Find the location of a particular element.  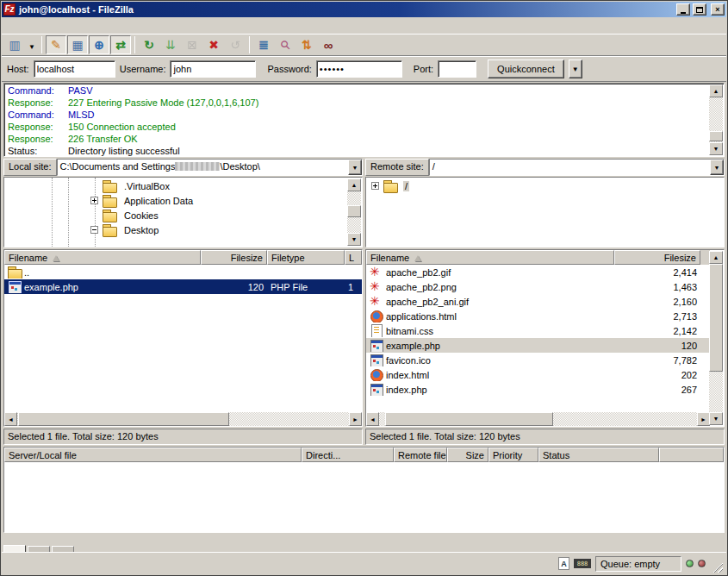

queue-column-header is located at coordinates (691, 455).